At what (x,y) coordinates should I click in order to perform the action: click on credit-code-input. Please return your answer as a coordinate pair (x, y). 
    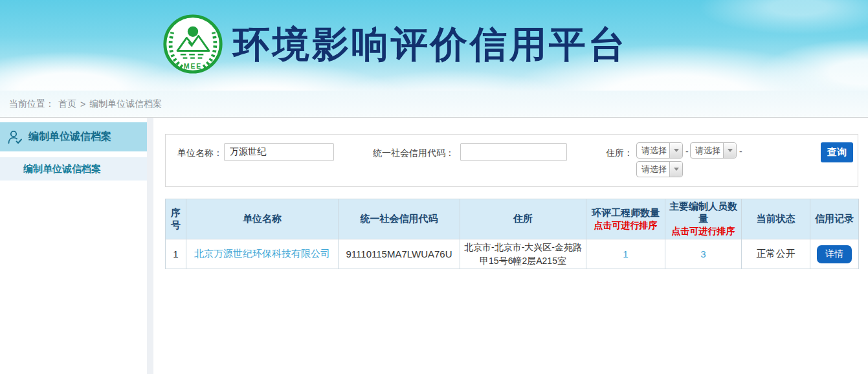
    Looking at the image, I should click on (514, 152).